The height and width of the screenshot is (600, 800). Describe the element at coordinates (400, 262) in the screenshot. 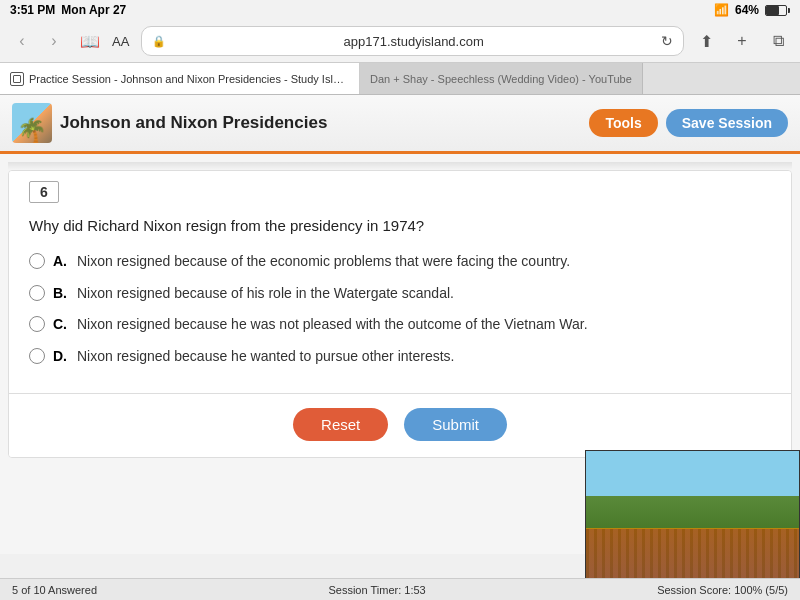

I see `option-a: A. Nixon resigned because of the economi…` at that location.